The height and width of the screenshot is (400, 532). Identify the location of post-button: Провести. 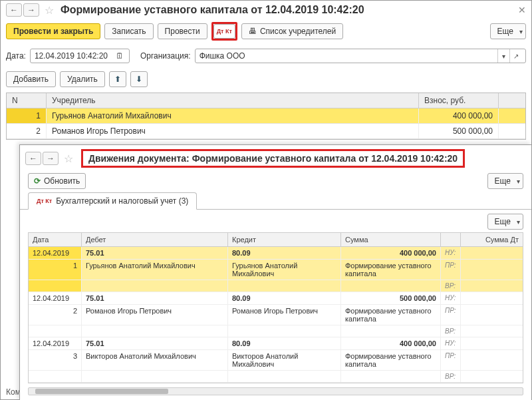
(182, 31).